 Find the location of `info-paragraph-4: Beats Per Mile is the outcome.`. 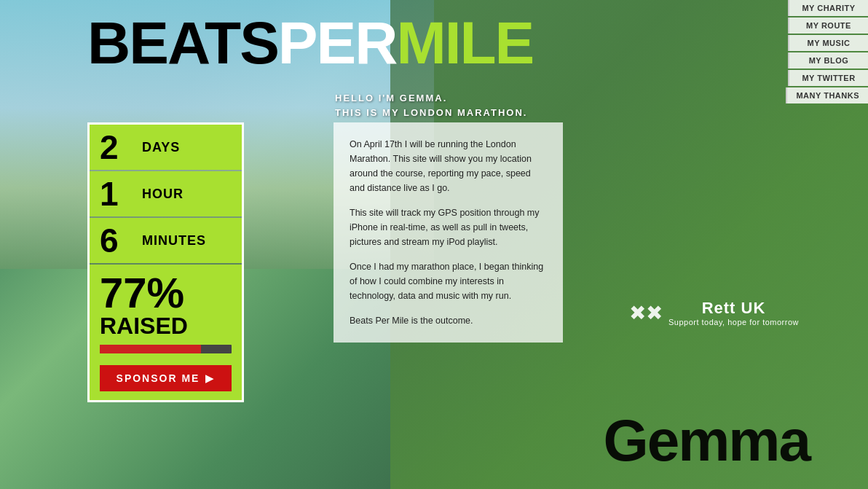

info-paragraph-4: Beats Per Mile is the outcome. is located at coordinates (449, 321).